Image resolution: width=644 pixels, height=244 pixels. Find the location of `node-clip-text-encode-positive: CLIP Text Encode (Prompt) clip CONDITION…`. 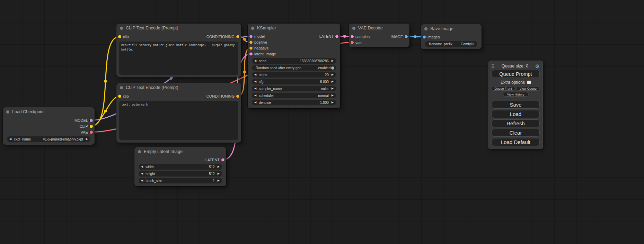

node-clip-text-encode-positive: CLIP Text Encode (Prompt) clip CONDITION… is located at coordinates (179, 50).